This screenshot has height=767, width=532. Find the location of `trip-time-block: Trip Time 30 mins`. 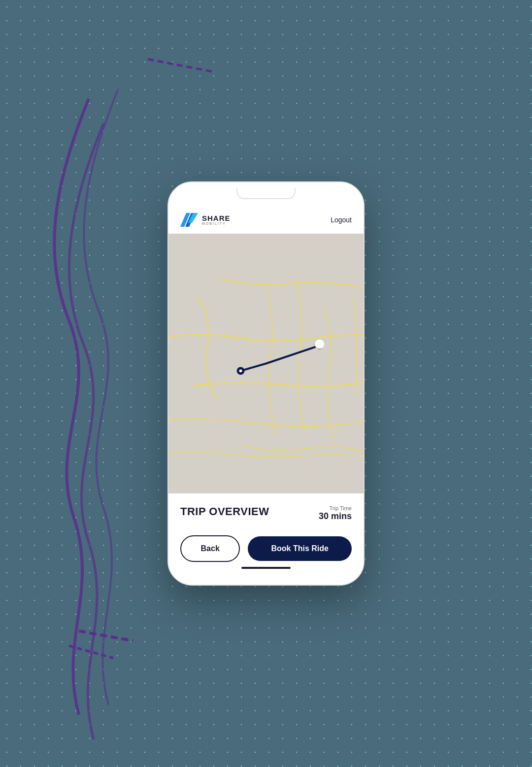

trip-time-block: Trip Time 30 mins is located at coordinates (335, 514).